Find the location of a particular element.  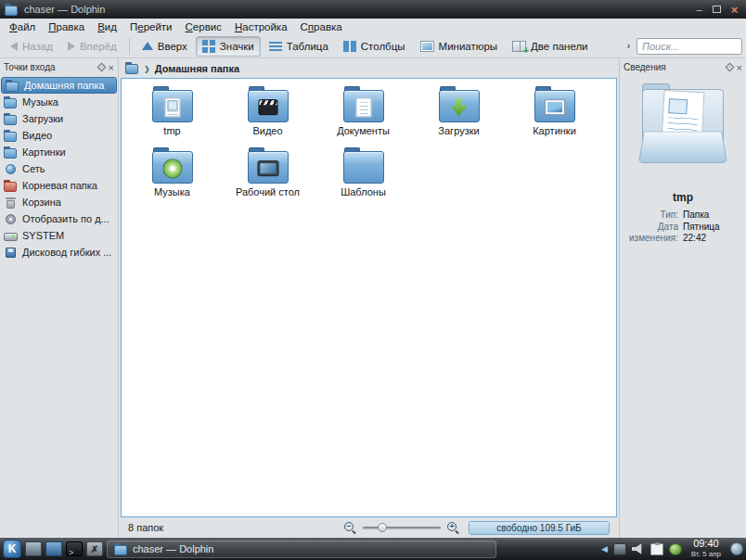

downloads-folder-icon is located at coordinates (11, 119).